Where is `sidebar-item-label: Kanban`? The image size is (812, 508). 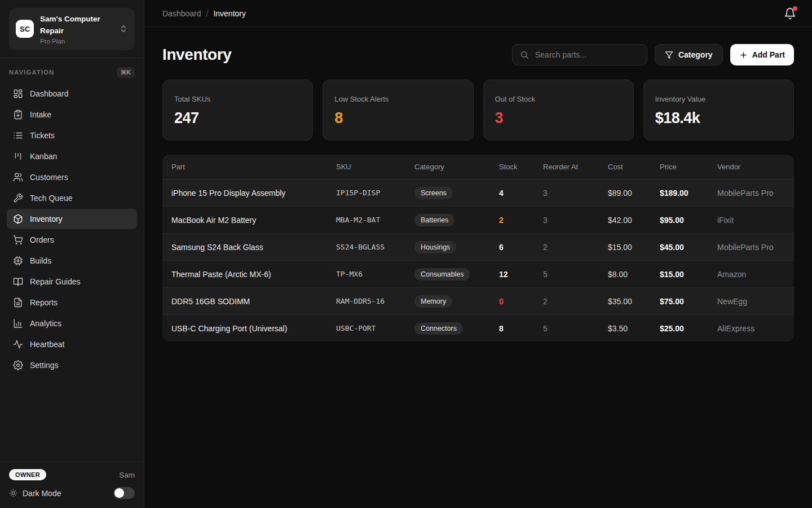
sidebar-item-label: Kanban is located at coordinates (43, 156).